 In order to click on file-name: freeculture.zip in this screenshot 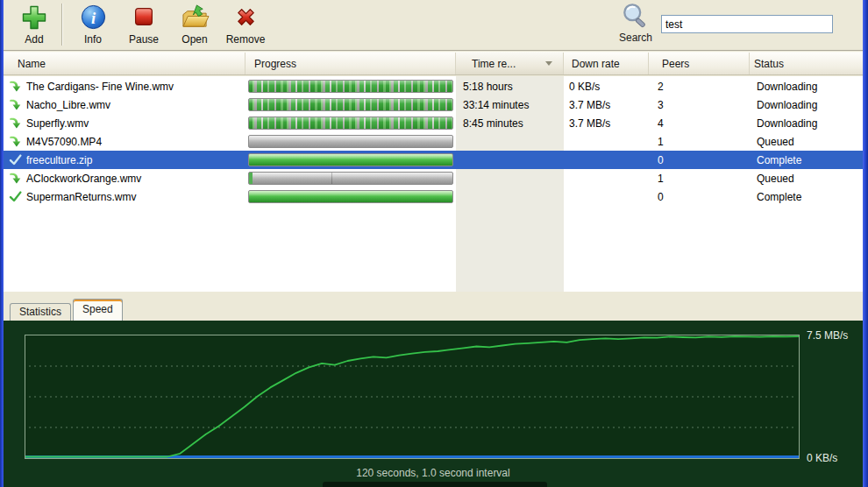, I will do `click(60, 160)`.